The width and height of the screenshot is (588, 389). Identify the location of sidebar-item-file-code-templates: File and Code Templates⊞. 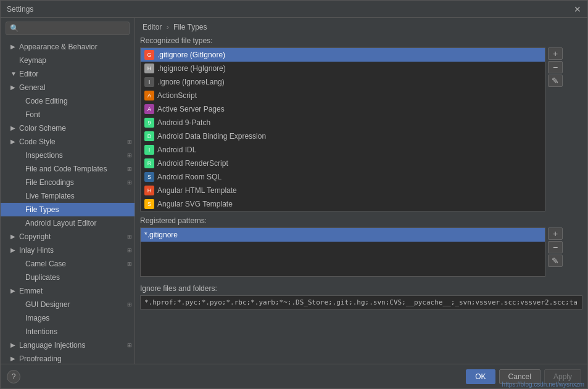
(68, 169).